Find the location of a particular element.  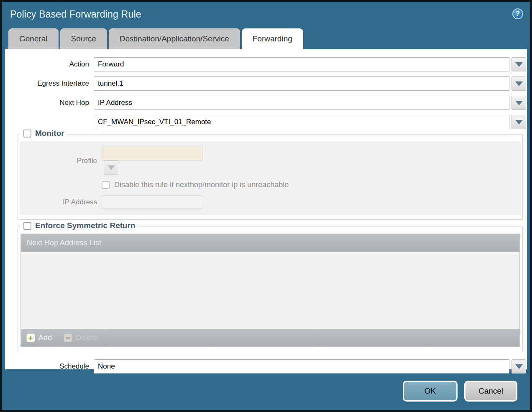

disable-rule-checkbox is located at coordinates (105, 185).